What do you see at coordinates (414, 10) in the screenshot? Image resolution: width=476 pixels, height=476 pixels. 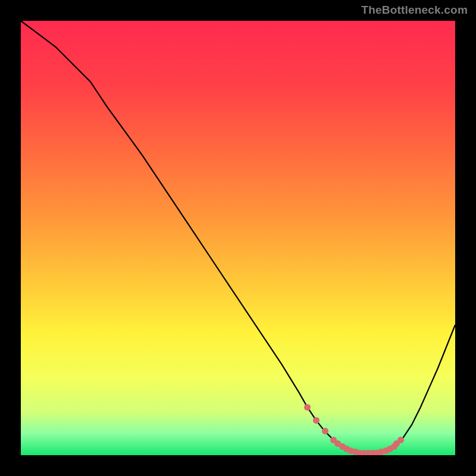 I see `attribution-label: TheBottleneck.com` at bounding box center [414, 10].